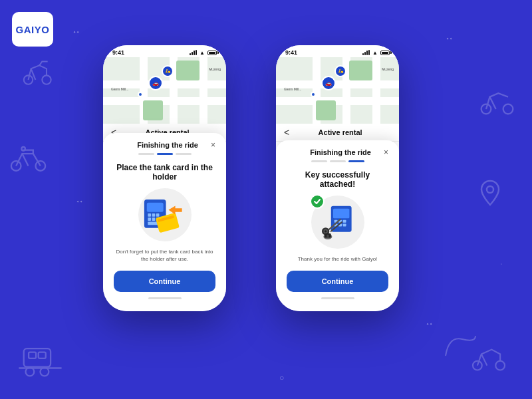  I want to click on tank-card-svg, so click(165, 215).